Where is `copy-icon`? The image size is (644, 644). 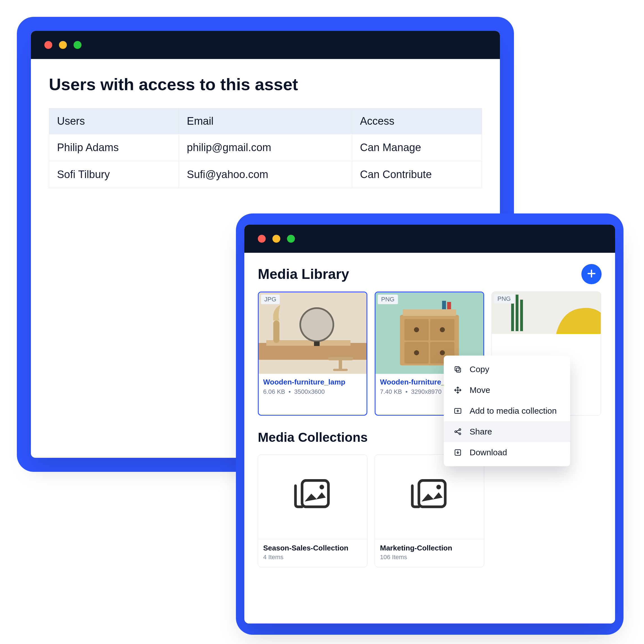
copy-icon is located at coordinates (458, 369).